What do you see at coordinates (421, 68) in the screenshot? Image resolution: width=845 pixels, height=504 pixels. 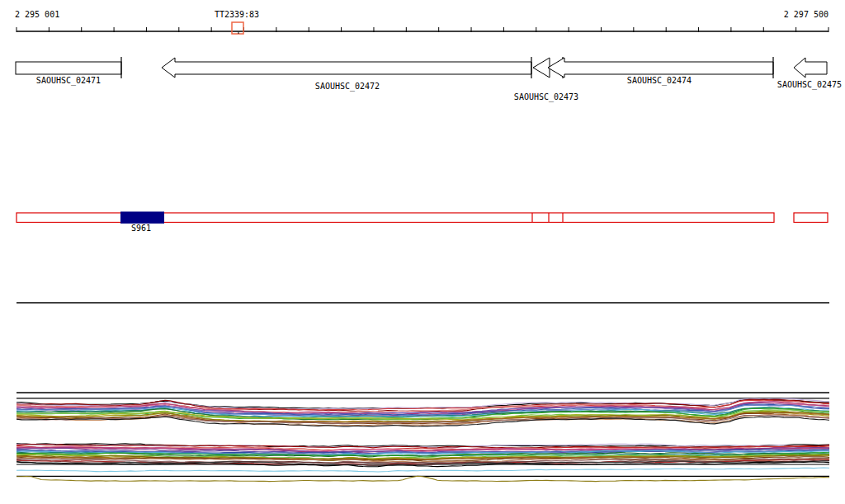 I see `feature-track` at bounding box center [421, 68].